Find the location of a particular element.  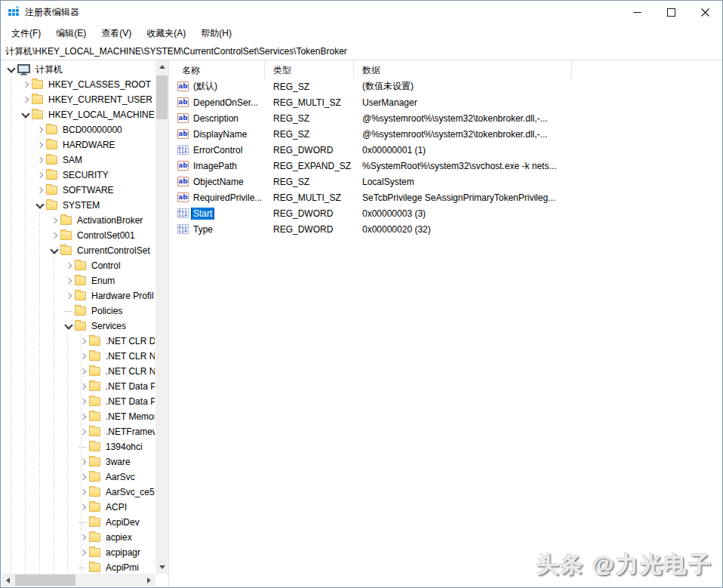

menu-item-0: 文件(F) is located at coordinates (26, 33).